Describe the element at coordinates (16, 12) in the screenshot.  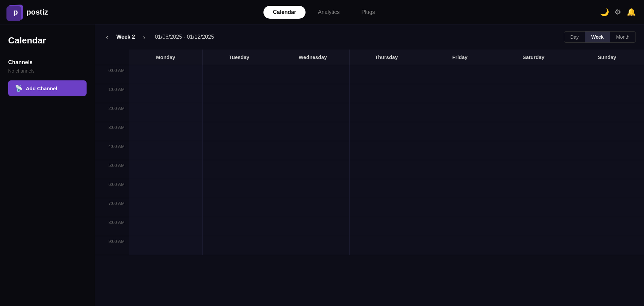
I see `logo-icon: p` at that location.